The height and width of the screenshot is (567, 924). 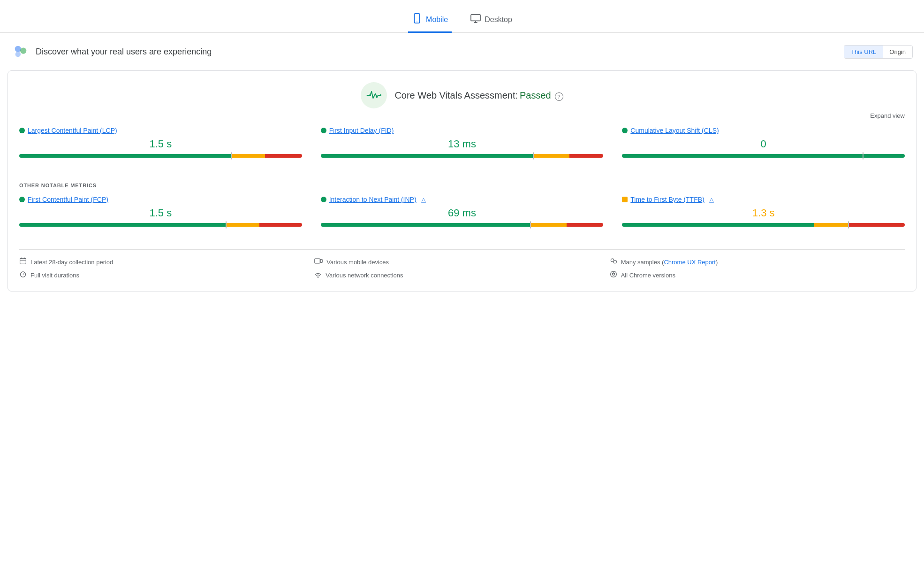 What do you see at coordinates (160, 225) in the screenshot?
I see `fcp-bar` at bounding box center [160, 225].